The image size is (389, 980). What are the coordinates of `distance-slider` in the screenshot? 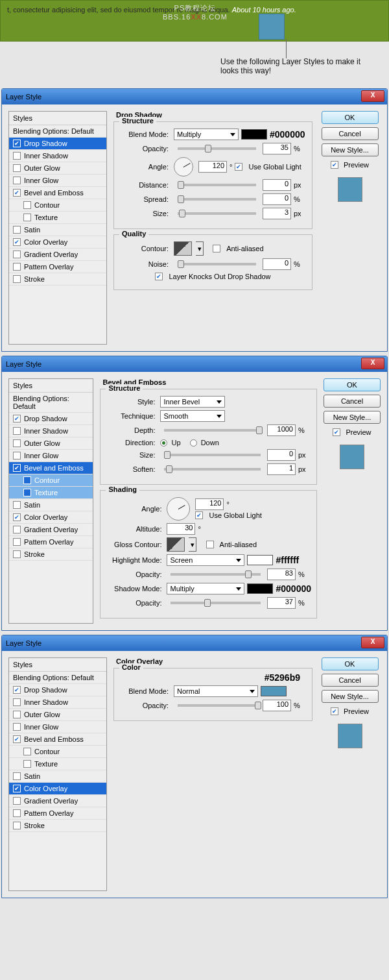 It's located at (217, 185).